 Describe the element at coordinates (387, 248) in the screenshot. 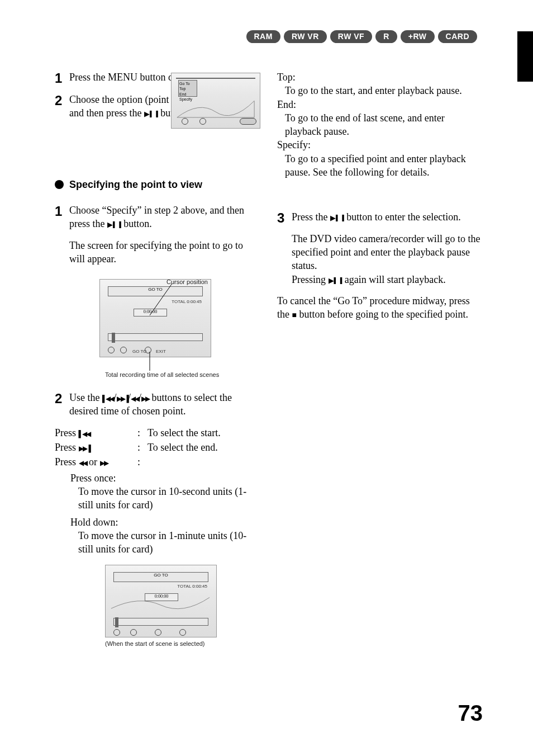

I see `spec-step3-text: Press the button to enter the selection.…` at that location.